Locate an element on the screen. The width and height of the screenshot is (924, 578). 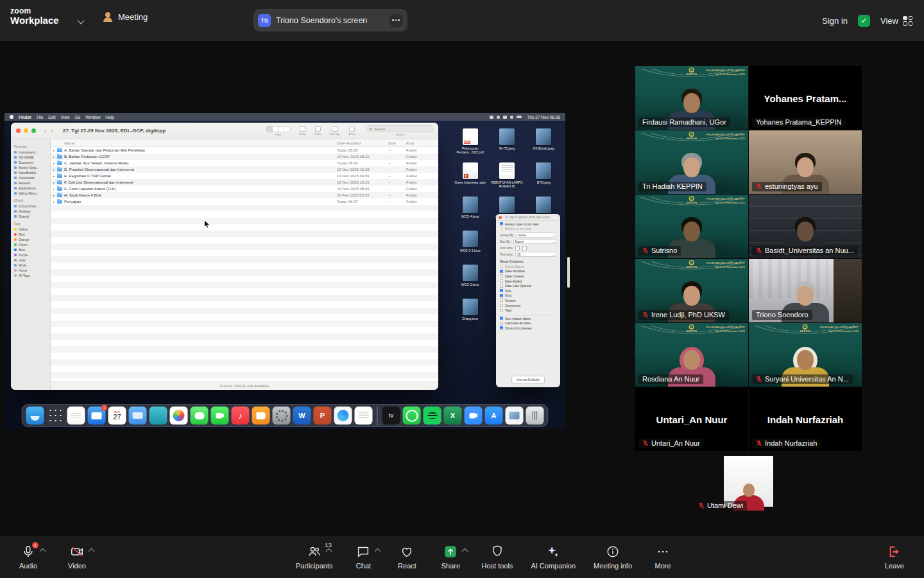
column-checkbox: Date Modified is located at coordinates (528, 271).